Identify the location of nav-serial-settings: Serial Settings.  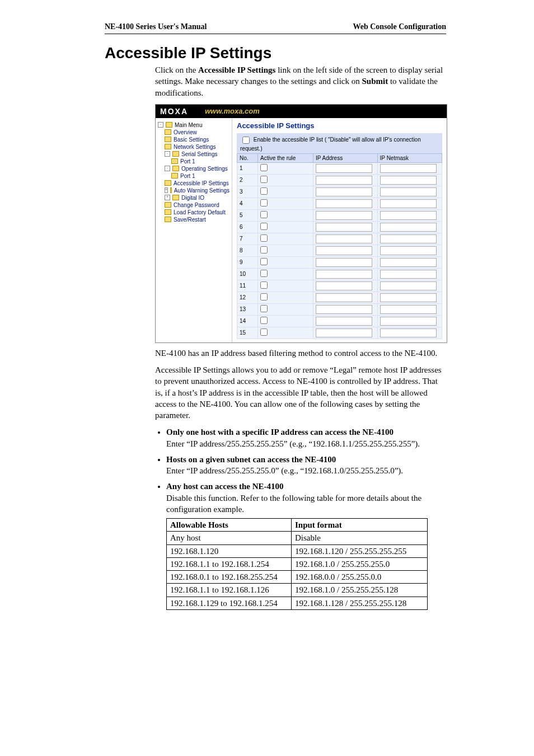
(199, 154).